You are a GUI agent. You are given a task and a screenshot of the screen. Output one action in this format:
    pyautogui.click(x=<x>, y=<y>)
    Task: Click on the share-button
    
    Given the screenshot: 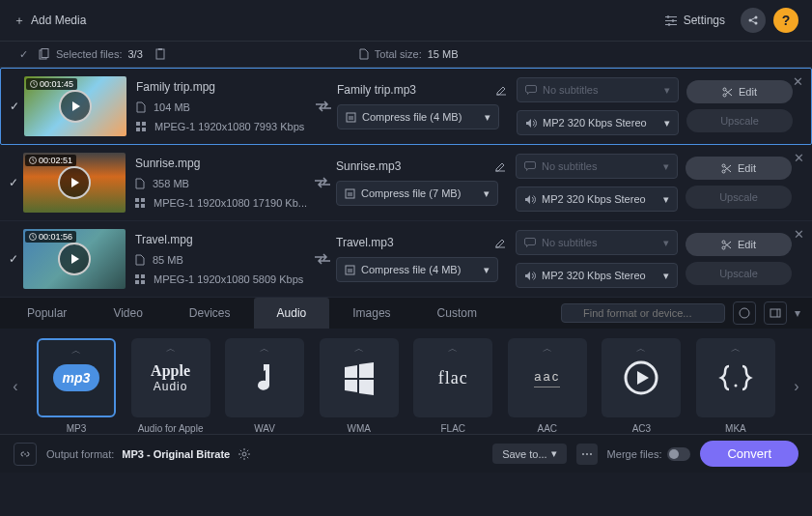 What is the action you would take?
    pyautogui.click(x=753, y=20)
    